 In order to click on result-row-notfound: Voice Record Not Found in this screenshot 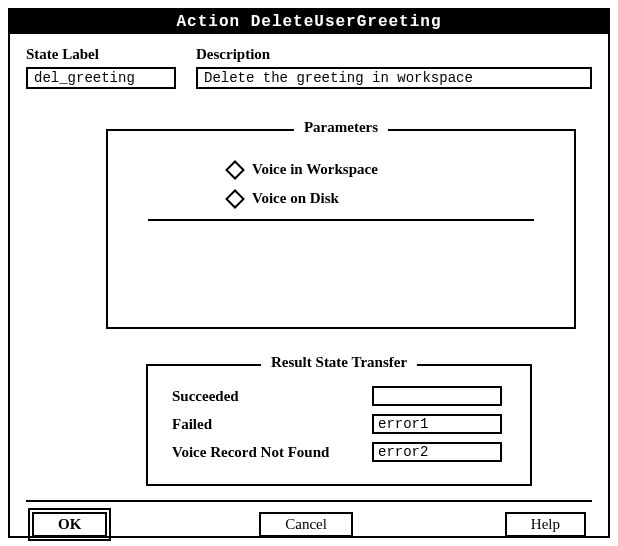, I will do `click(339, 452)`.